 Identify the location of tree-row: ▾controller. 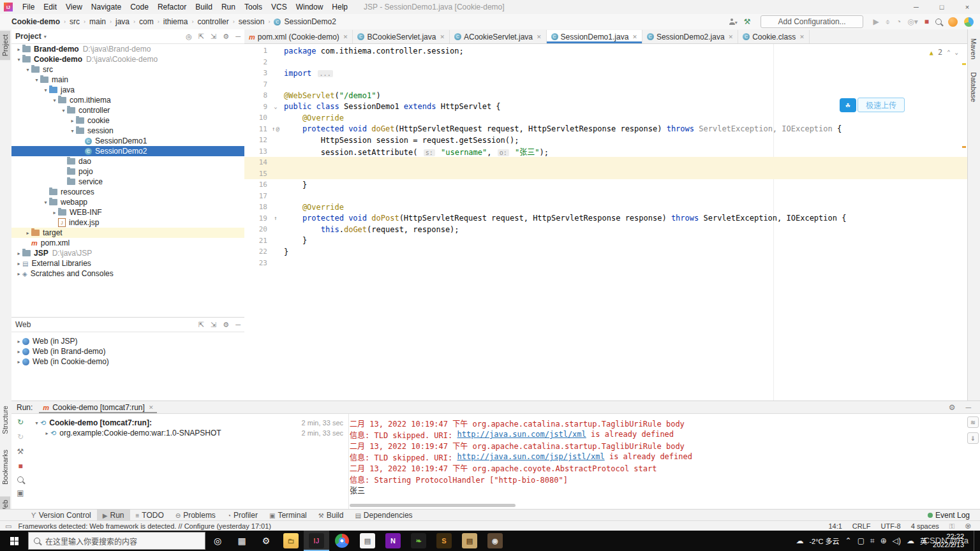
(128, 110).